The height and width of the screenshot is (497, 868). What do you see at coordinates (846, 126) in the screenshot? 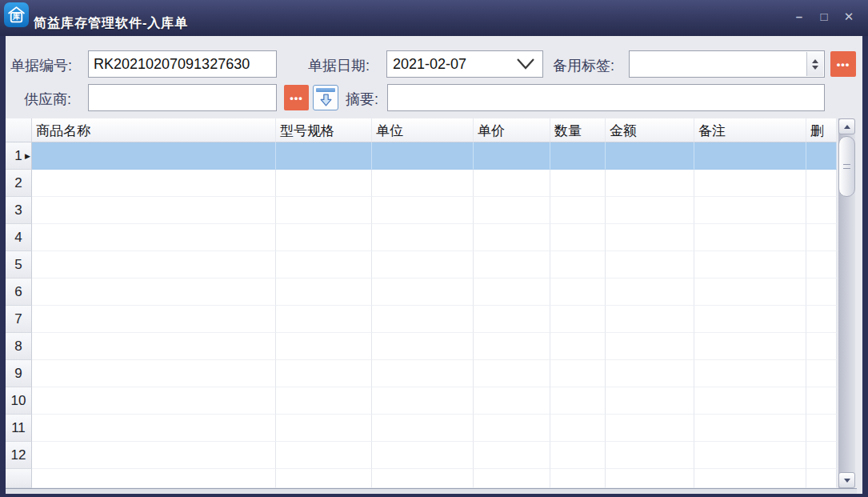
I see `scroll-up-button` at bounding box center [846, 126].